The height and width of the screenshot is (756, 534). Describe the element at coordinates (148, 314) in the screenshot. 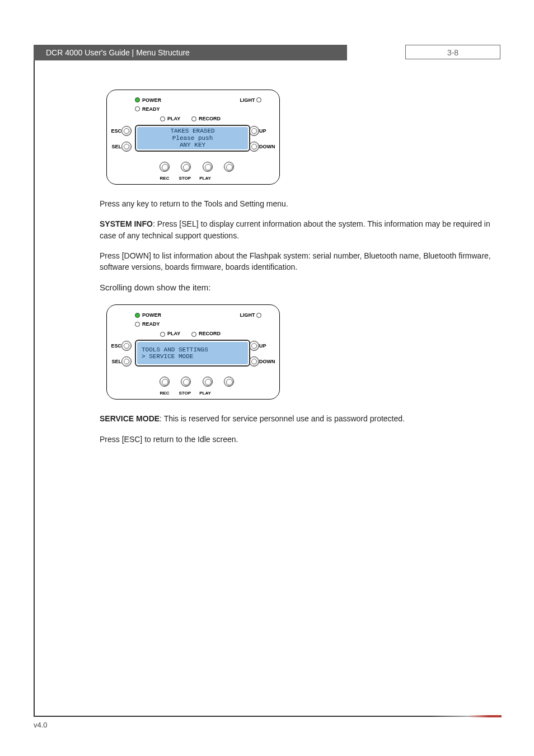

I see `power-led-row-2: POWER` at that location.